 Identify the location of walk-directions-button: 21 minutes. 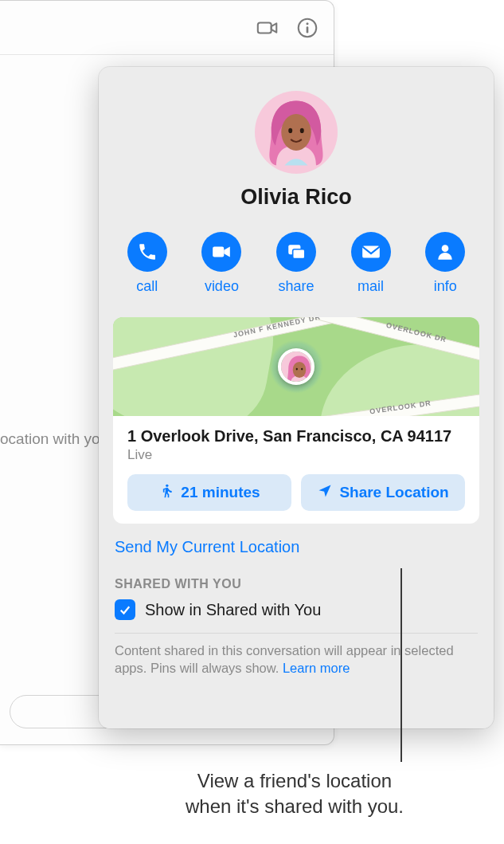
(209, 493).